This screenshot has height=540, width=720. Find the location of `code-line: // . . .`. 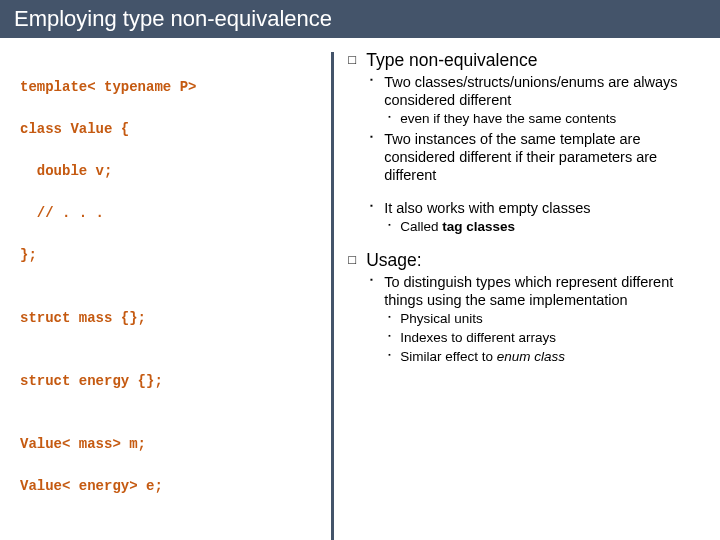

code-line: // . . . is located at coordinates (62, 213).